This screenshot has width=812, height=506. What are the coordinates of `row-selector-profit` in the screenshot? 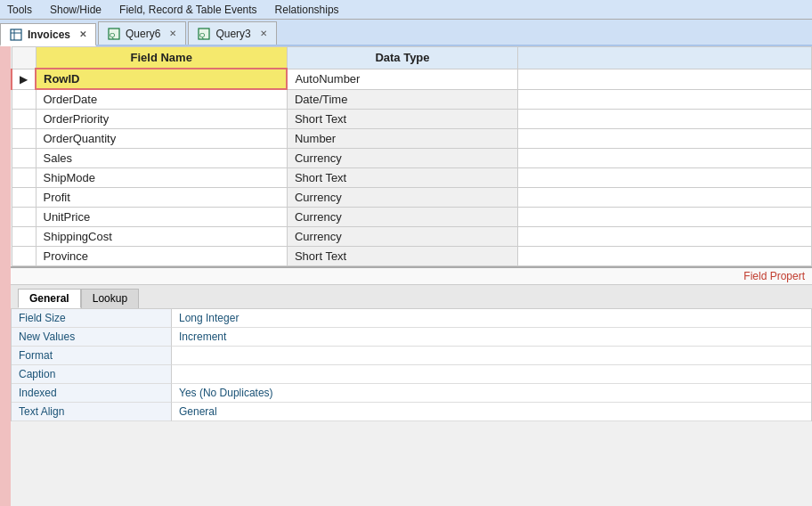 It's located at (23, 198).